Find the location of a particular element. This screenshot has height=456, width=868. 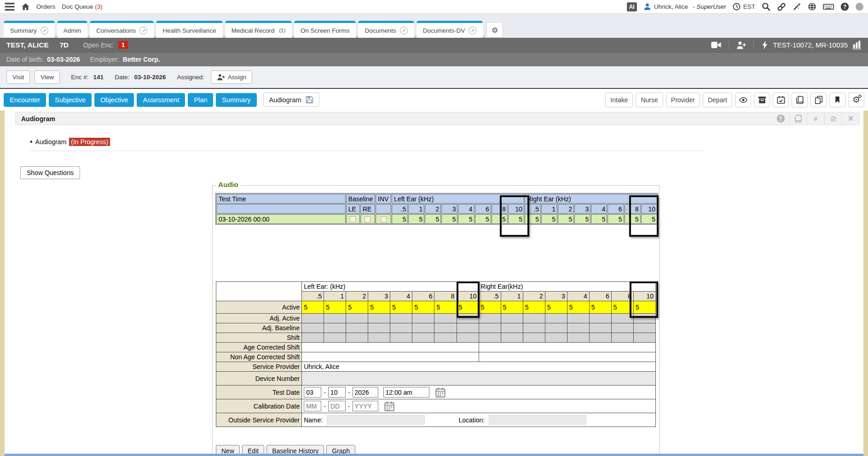

video-call-icon is located at coordinates (716, 45).